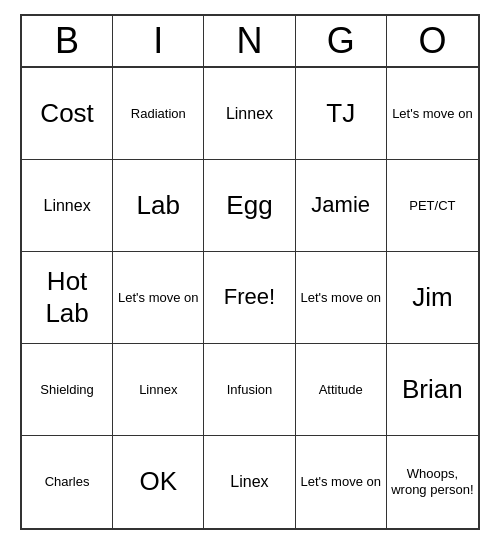  Describe the element at coordinates (68, 114) in the screenshot. I see `bingo-cell-0: Cost` at that location.